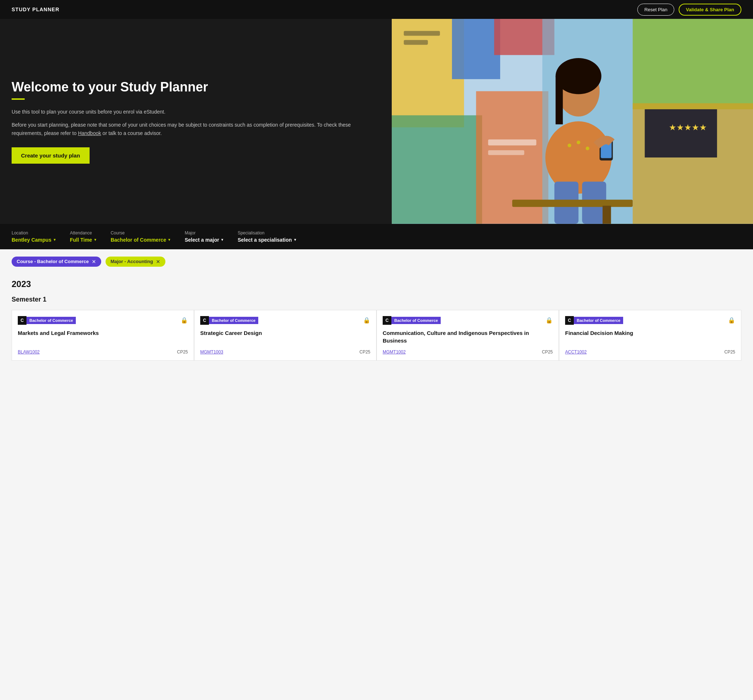 This screenshot has height=700, width=753. I want to click on header-actions: Reset Plan Validate & Share Plan, so click(689, 10).